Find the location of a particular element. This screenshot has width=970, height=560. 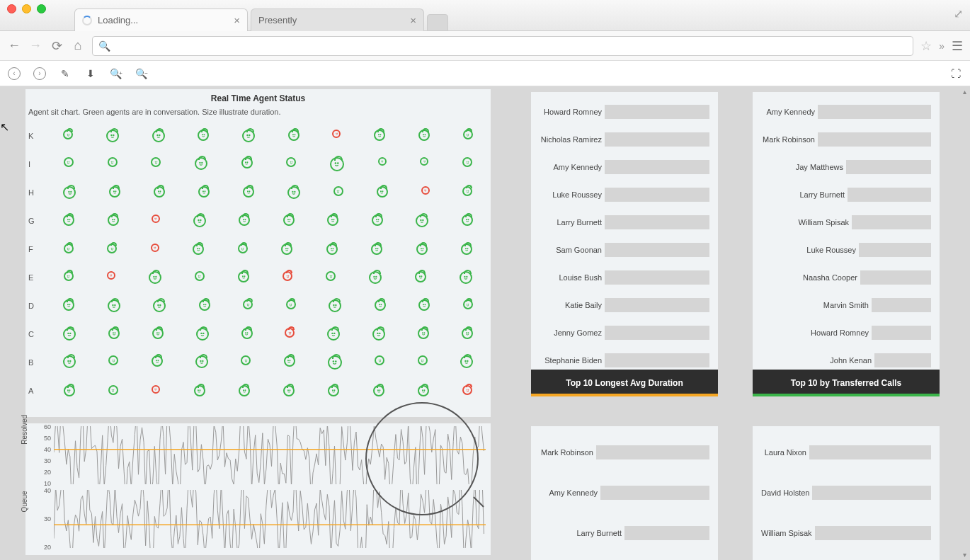

tab-presently: Presently × is located at coordinates (337, 20).